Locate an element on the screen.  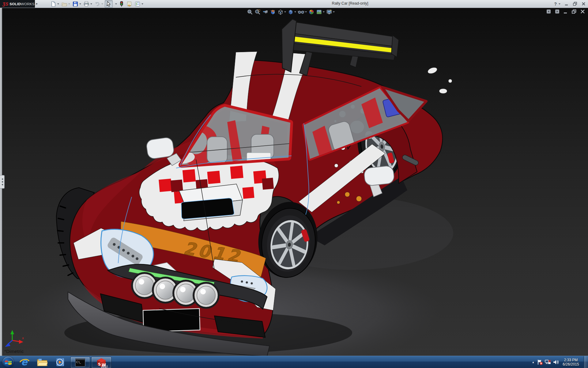
minimize-button is located at coordinates (567, 4).